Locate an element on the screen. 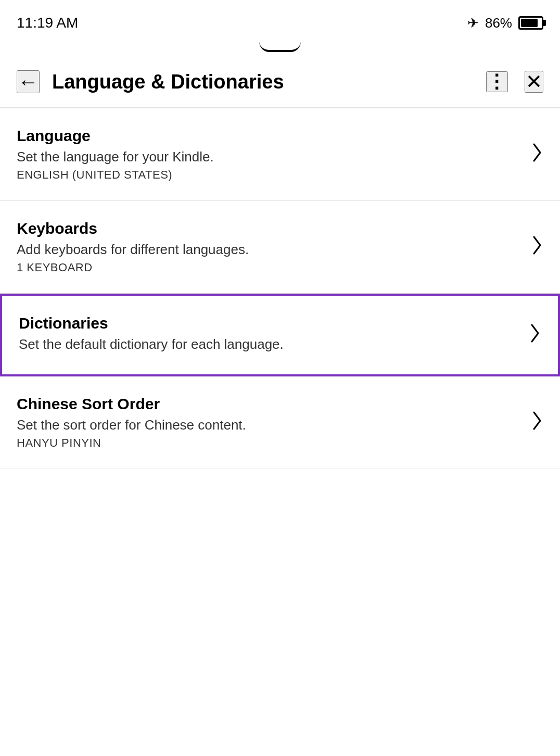 The image size is (560, 756). airplane-icon: ✈ is located at coordinates (473, 23).